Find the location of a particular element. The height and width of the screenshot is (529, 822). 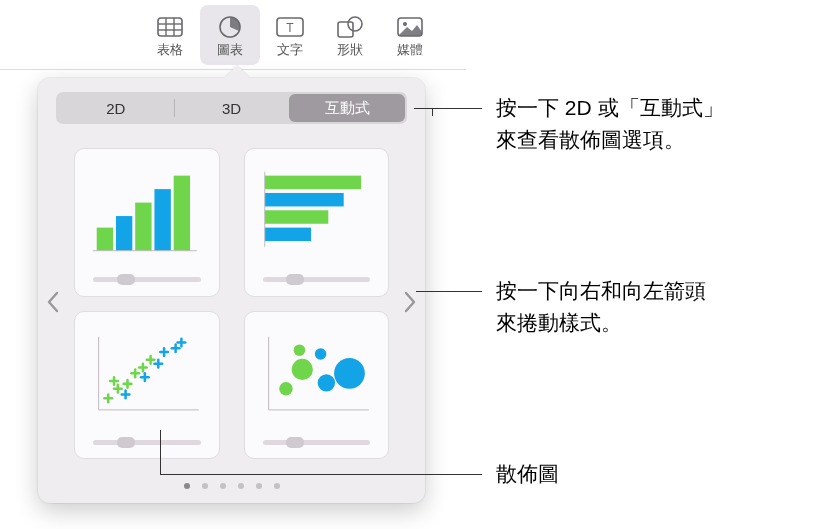

scatter-chart-preview is located at coordinates (147, 374).